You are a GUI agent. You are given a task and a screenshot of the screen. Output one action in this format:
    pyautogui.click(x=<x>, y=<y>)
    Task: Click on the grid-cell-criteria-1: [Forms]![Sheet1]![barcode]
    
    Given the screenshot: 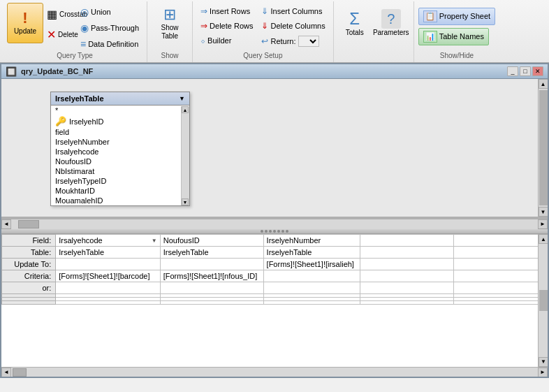 What is the action you would take?
    pyautogui.click(x=108, y=277)
    